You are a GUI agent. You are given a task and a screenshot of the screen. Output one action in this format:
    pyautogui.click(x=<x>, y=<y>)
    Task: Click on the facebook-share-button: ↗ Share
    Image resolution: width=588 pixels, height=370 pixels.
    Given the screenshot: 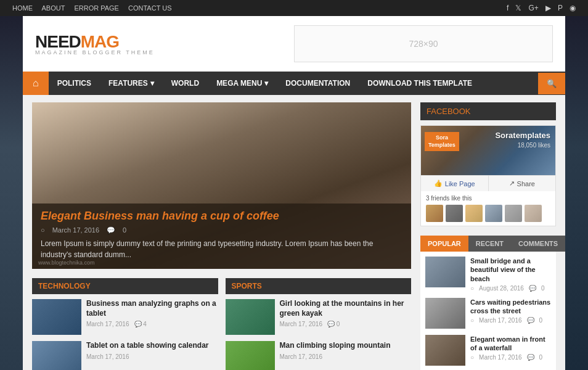 What is the action you would take?
    pyautogui.click(x=523, y=184)
    